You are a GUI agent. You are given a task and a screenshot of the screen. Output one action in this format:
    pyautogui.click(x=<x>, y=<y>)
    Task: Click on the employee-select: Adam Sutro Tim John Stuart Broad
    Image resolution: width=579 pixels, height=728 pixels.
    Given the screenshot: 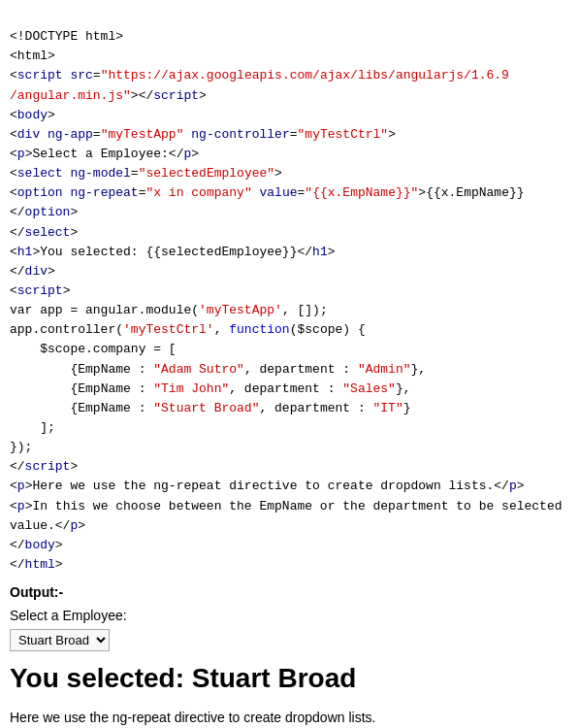 What is the action you would take?
    pyautogui.click(x=60, y=641)
    